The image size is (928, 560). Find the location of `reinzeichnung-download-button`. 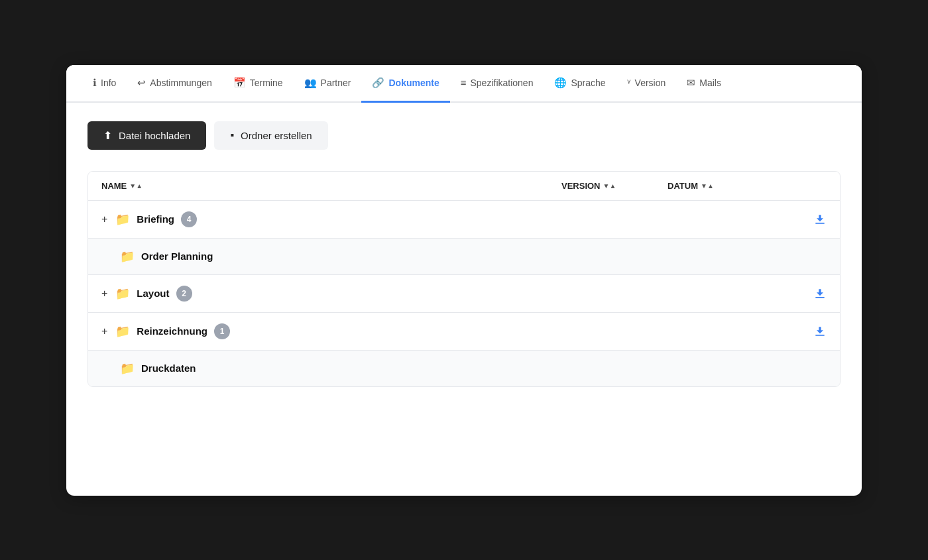

reinzeichnung-download-button is located at coordinates (807, 331).